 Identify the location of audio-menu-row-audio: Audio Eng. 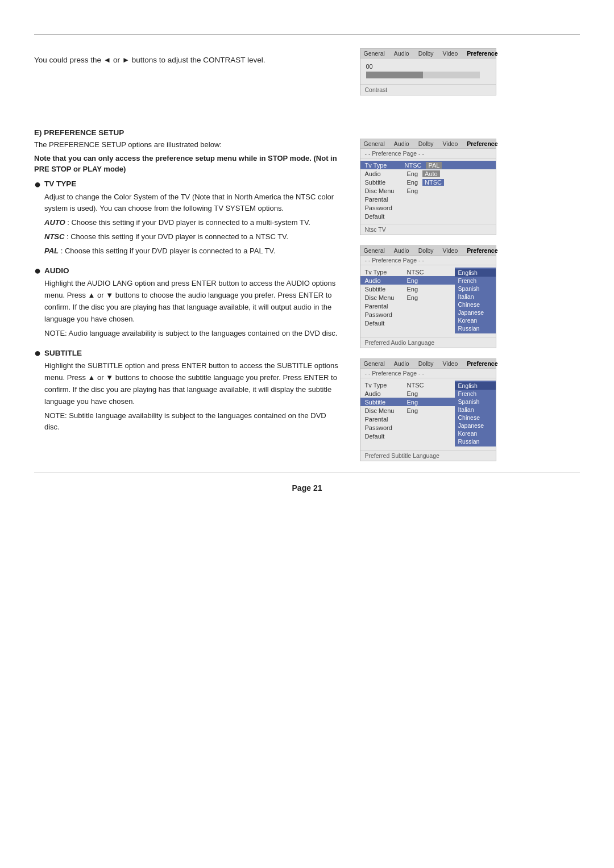
(408, 281).